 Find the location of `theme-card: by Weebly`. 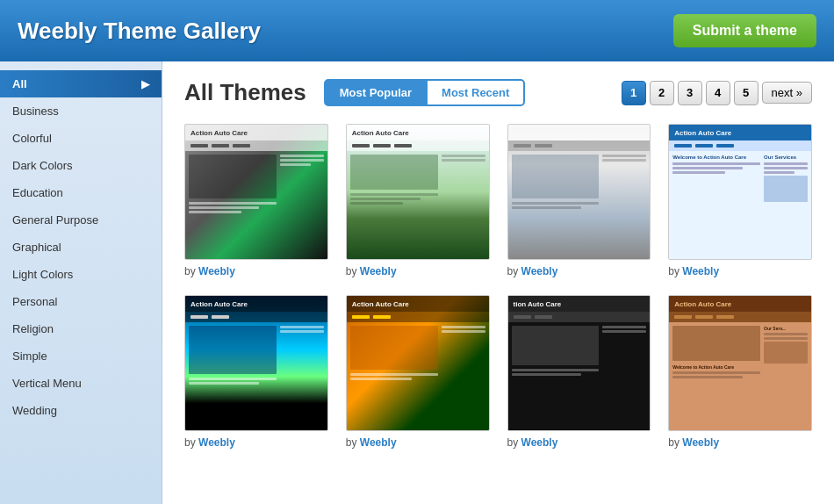

theme-card: by Weebly is located at coordinates (579, 200).